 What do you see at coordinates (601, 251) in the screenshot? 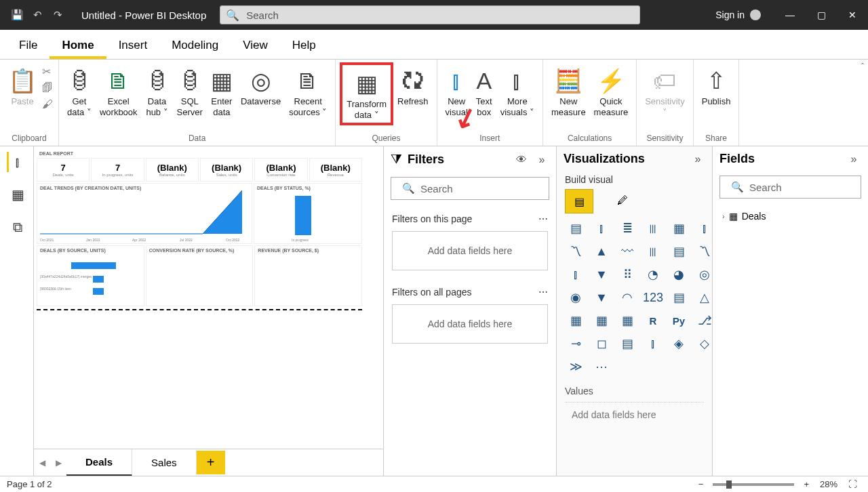
I see `viz-type-icon: ▲` at bounding box center [601, 251].